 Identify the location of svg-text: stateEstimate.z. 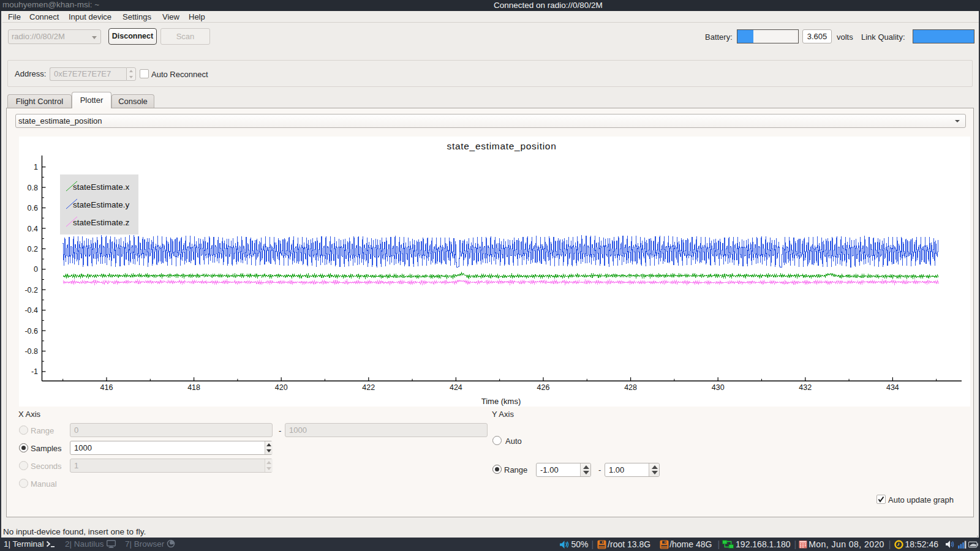
(102, 223).